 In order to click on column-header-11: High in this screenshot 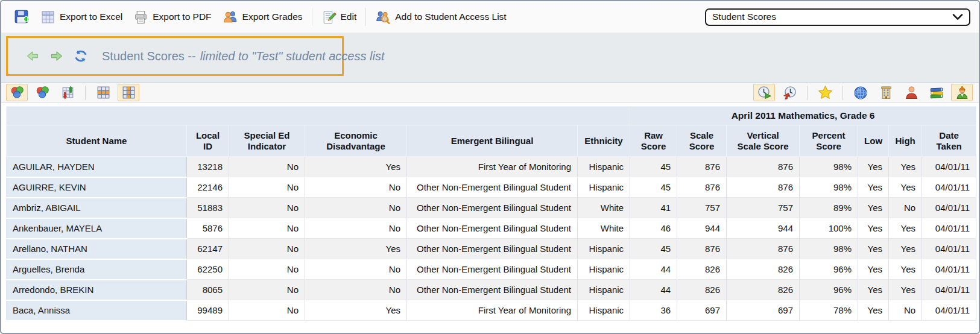, I will do `click(906, 141)`.